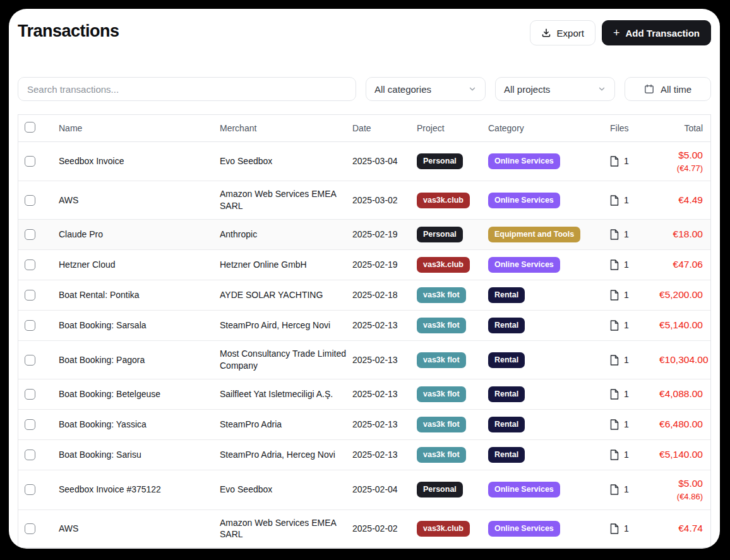 The image size is (730, 560). I want to click on export-button: Export, so click(563, 33).